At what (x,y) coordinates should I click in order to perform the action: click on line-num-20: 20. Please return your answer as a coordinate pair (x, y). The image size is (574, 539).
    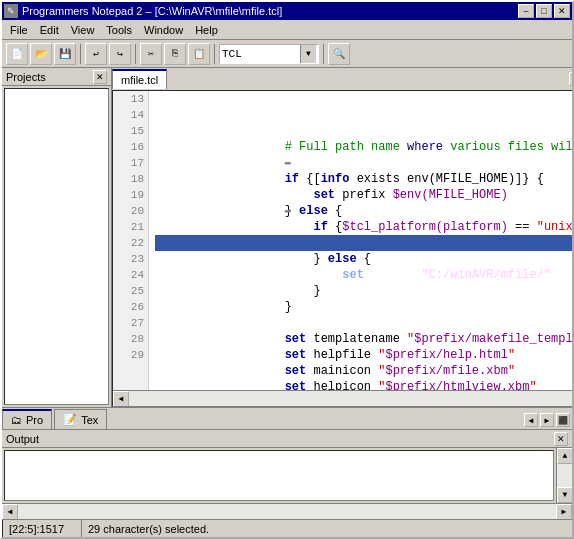
    Looking at the image, I should click on (128, 211).